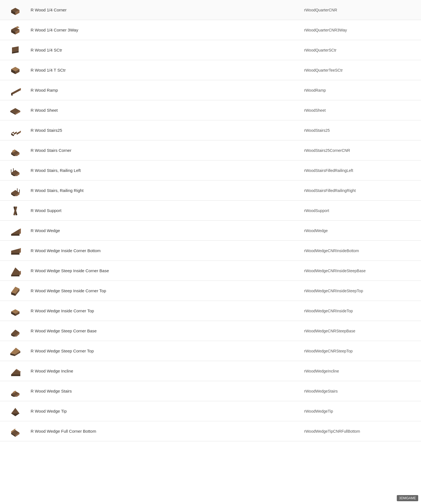  Describe the element at coordinates (210, 70) in the screenshot. I see `table-row: R Wood 1/4 T SCtrrWoodQuarterTeeSCtr` at that location.